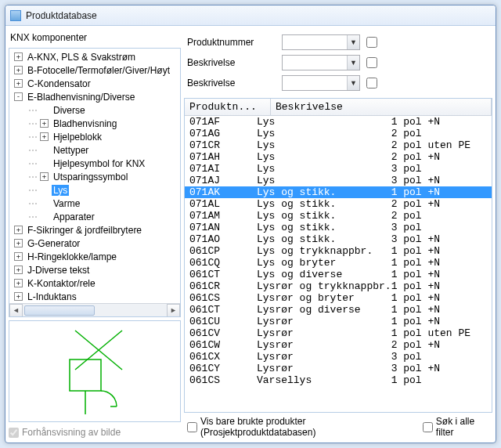 The height and width of the screenshot is (448, 501). I want to click on grid-header-productnumber: Produktn..., so click(228, 107).